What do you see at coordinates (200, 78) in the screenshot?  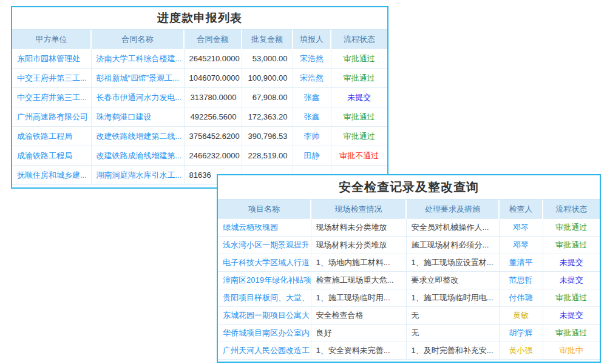 I see `table-row: 中交王府井第三工...彭祖新城“四馆”景观工...1046070.0000100…` at bounding box center [200, 78].